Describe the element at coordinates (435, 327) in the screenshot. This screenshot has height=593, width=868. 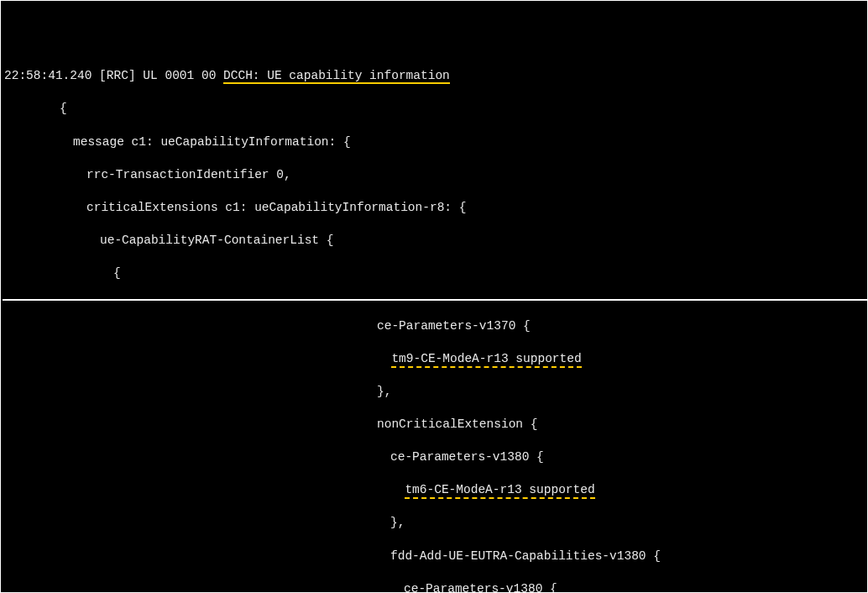
I see `log-line: ce-Parameters-v1370 {` at that location.